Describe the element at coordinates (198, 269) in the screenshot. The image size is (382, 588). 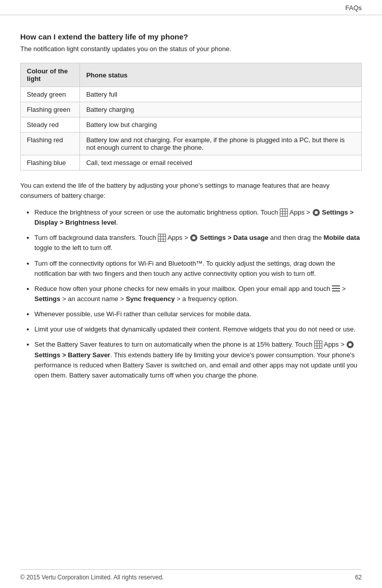
I see `list-item: Turn off the connectivity options for Wi…` at that location.